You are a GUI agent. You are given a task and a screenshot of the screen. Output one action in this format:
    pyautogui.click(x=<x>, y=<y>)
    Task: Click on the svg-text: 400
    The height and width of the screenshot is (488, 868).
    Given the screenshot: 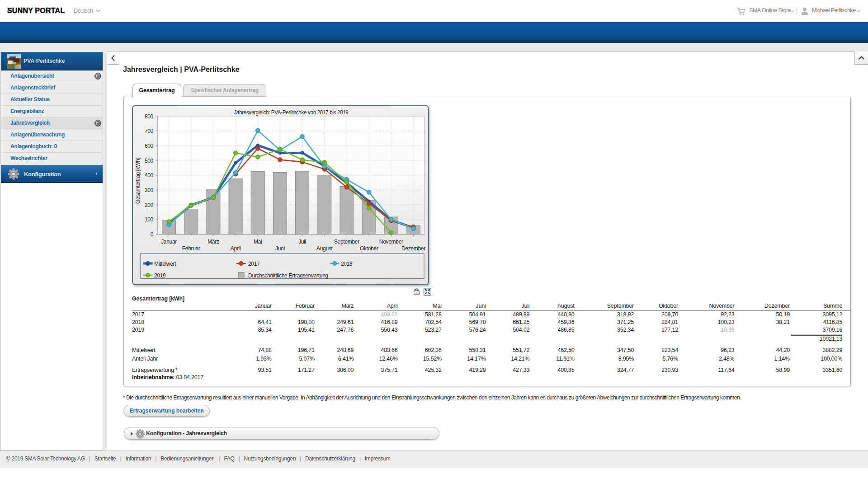 What is the action you would take?
    pyautogui.click(x=149, y=175)
    